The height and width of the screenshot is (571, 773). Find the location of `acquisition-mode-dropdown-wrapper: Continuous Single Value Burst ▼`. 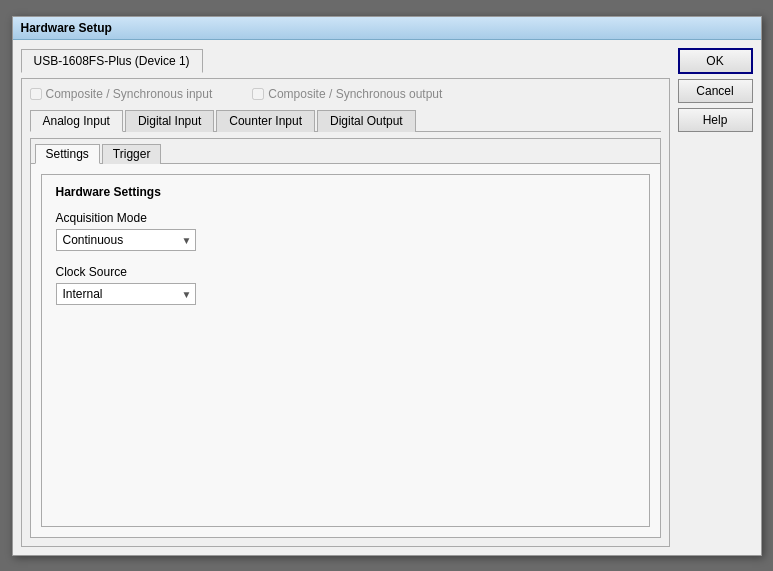

acquisition-mode-dropdown-wrapper: Continuous Single Value Burst ▼ is located at coordinates (126, 240).